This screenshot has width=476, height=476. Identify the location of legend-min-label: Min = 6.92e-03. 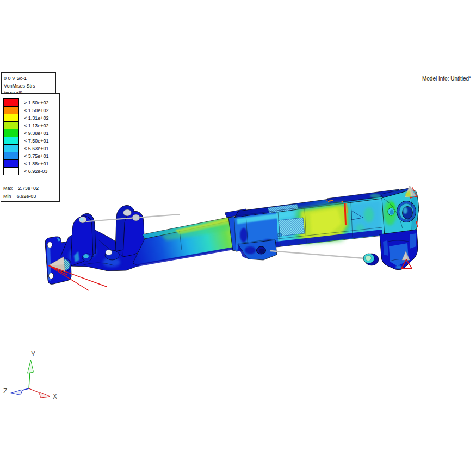
(20, 196).